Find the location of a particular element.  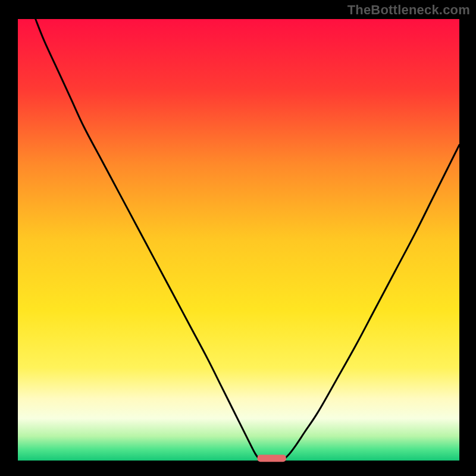

watermark-text: TheBottleneck.com is located at coordinates (409, 10).